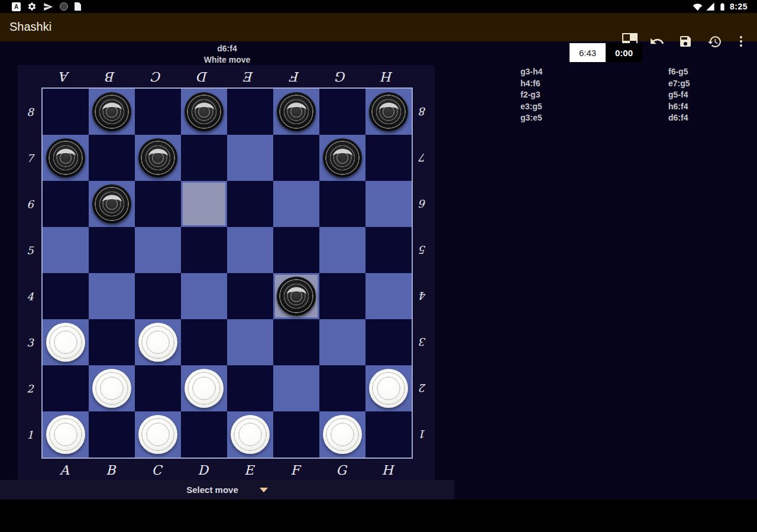  I want to click on square-g3, so click(342, 342).